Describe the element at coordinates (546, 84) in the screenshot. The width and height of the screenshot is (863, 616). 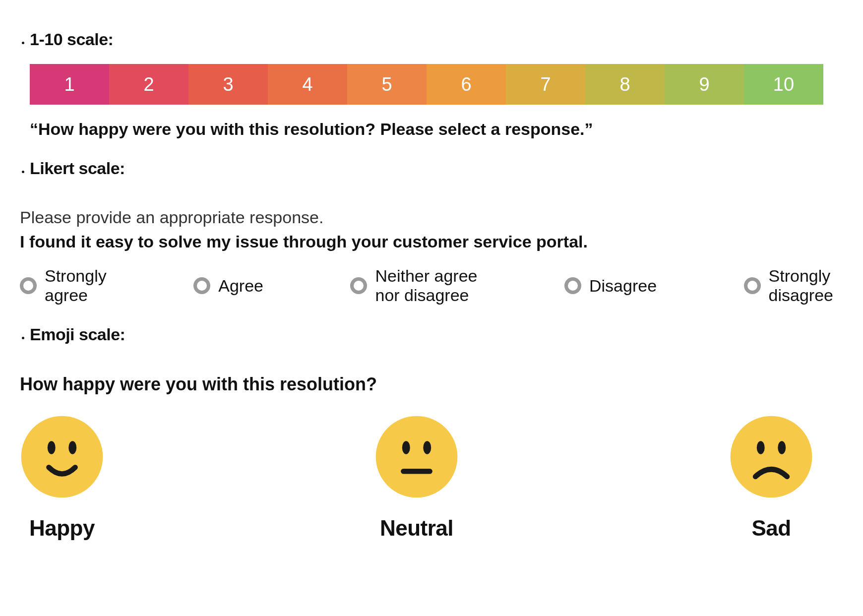
I see `scale-cell-7: 7` at that location.